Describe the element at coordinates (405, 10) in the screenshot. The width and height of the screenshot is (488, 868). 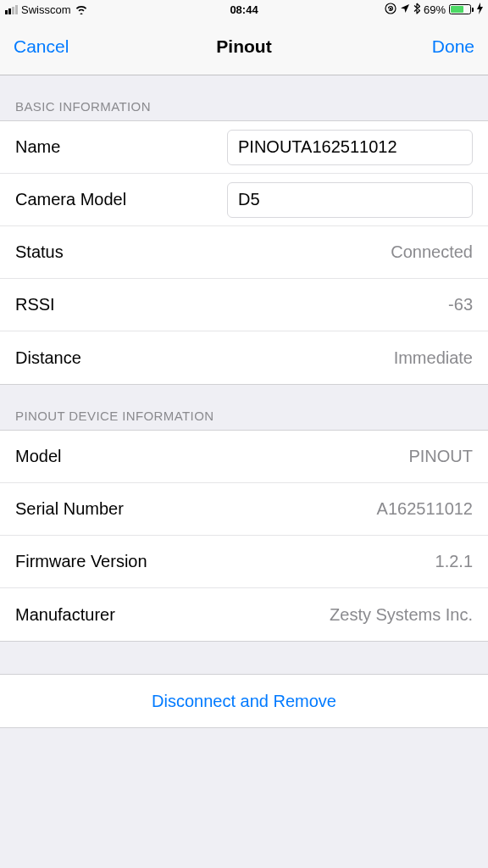
I see `location-icon` at that location.